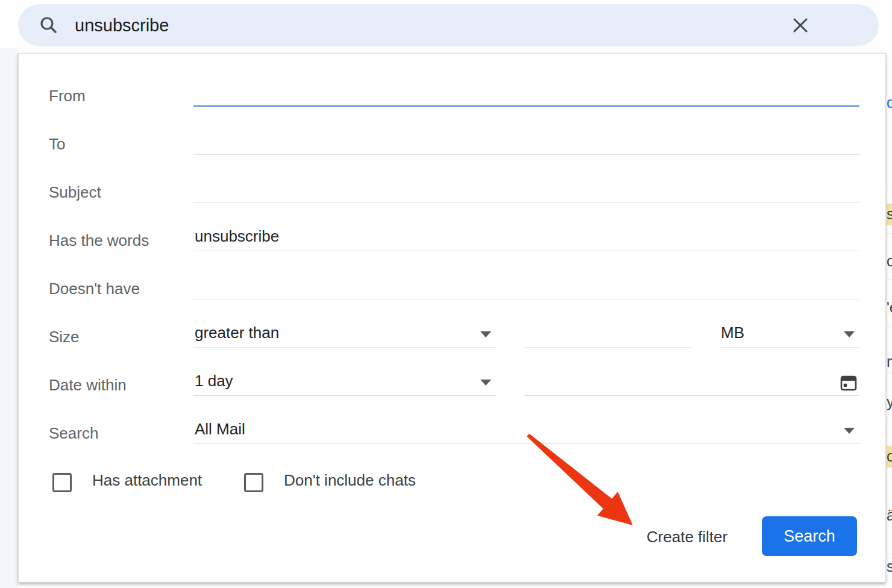  What do you see at coordinates (890, 515) in the screenshot?
I see `mail-fragment: ä` at bounding box center [890, 515].